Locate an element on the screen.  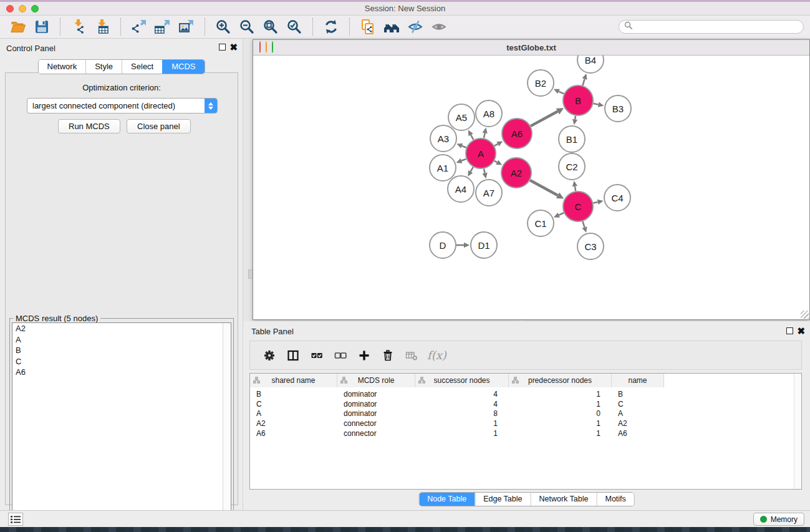
new-network-from-selection-icon is located at coordinates (368, 27).